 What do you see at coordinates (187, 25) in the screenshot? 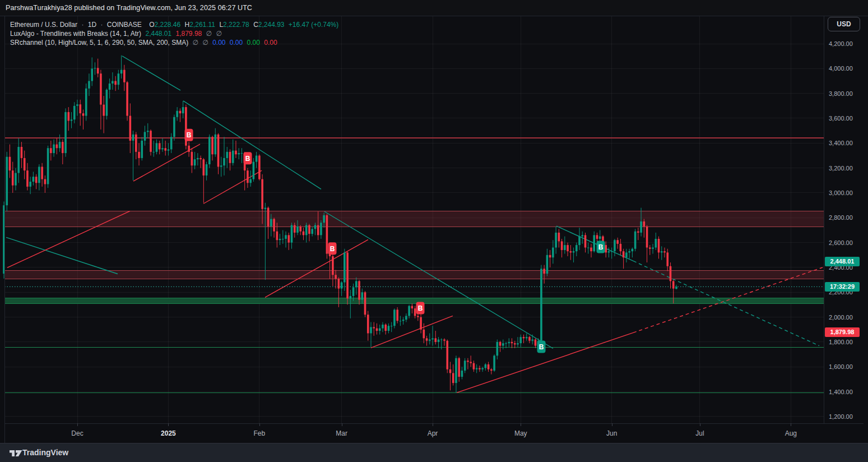
I see `high-label: H` at bounding box center [187, 25].